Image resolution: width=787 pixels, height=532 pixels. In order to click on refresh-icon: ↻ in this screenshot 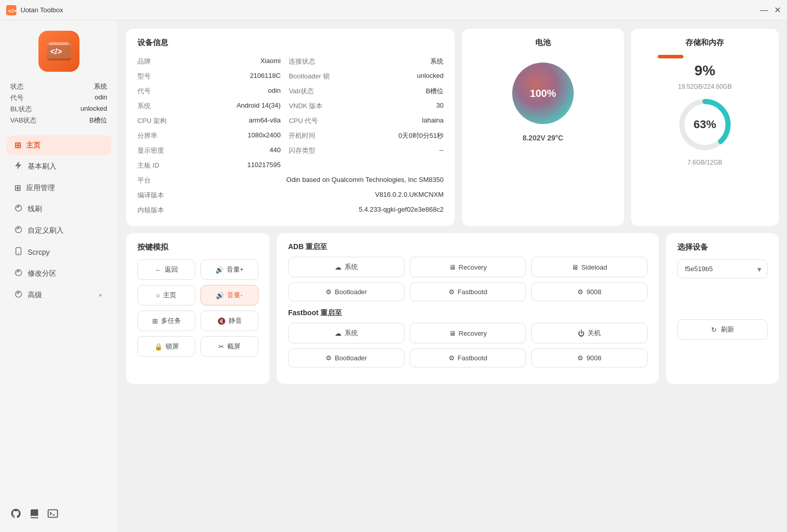, I will do `click(714, 330)`.